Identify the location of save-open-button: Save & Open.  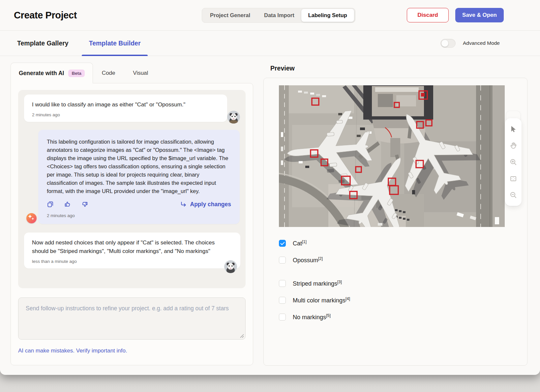
(479, 15).